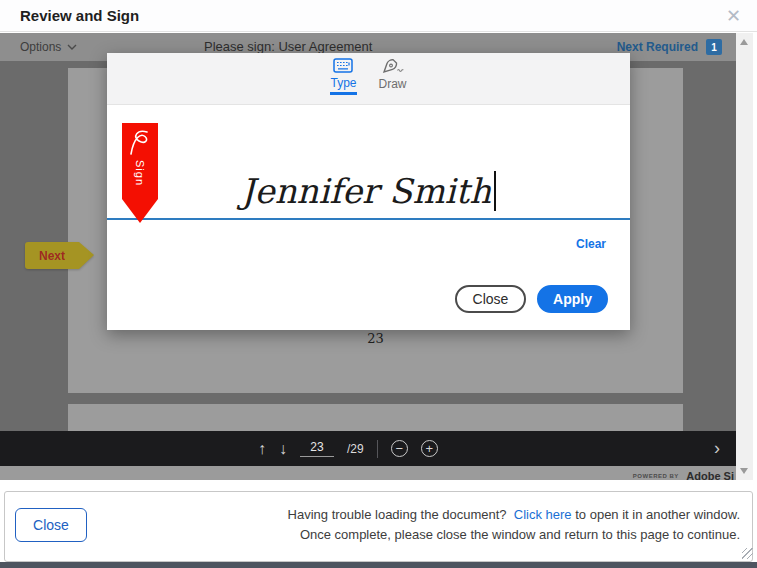  What do you see at coordinates (398, 514) in the screenshot?
I see `footer-question: Having trouble loading the document?` at bounding box center [398, 514].